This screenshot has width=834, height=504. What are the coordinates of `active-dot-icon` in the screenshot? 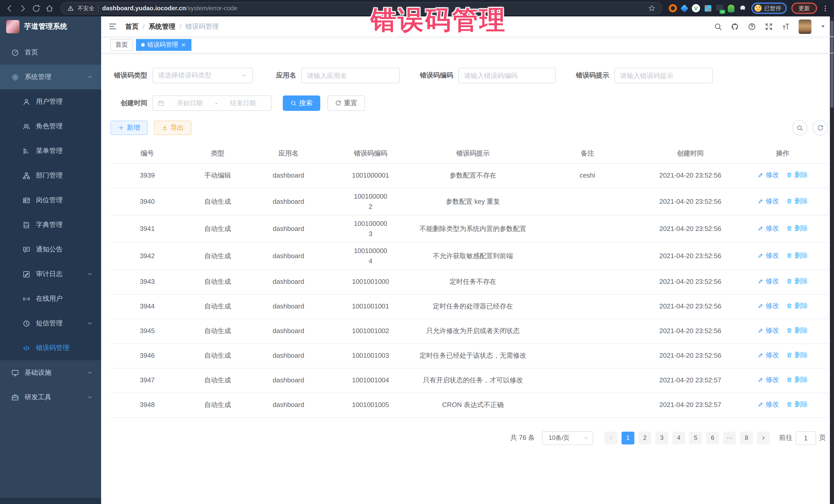 It's located at (143, 45).